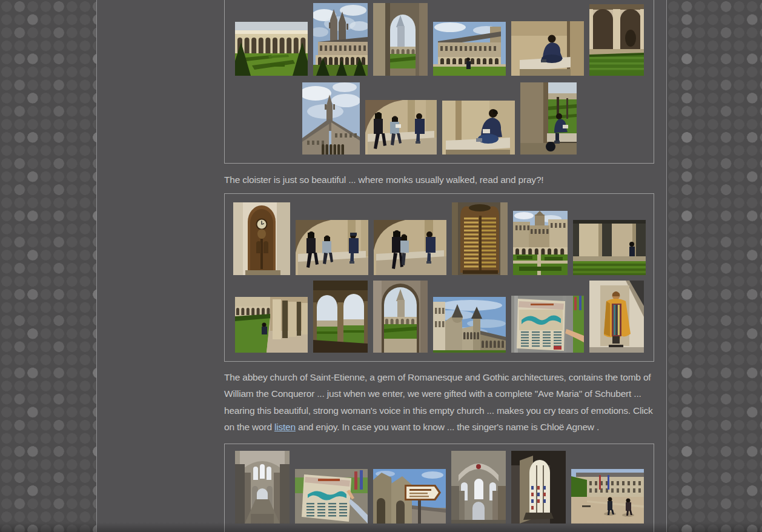  I want to click on photo-thumb-boy-in-cloister, so click(549, 119).